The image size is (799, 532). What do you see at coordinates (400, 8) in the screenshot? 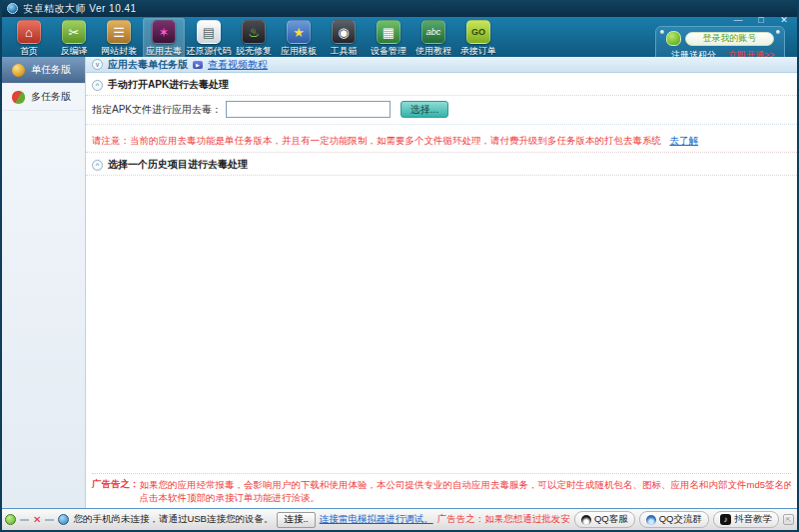
I see `title-bar: 安卓精改大师 Ver 10.41` at bounding box center [400, 8].